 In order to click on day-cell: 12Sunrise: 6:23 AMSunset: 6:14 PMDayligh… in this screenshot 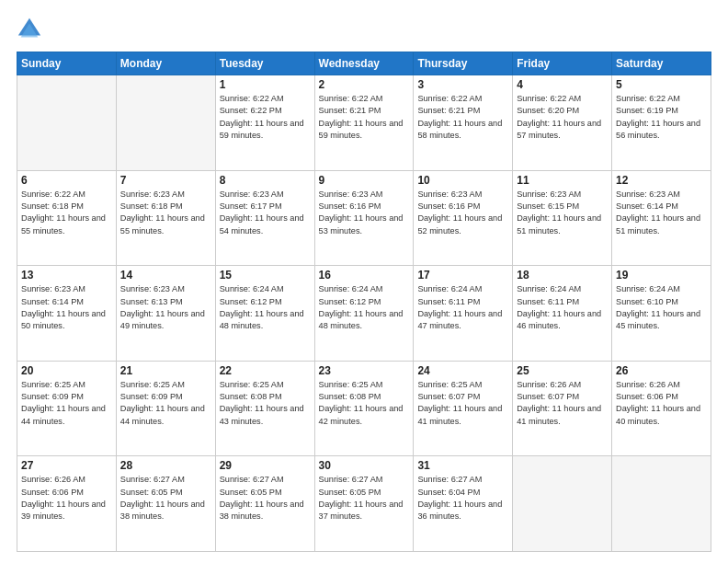, I will do `click(662, 218)`.